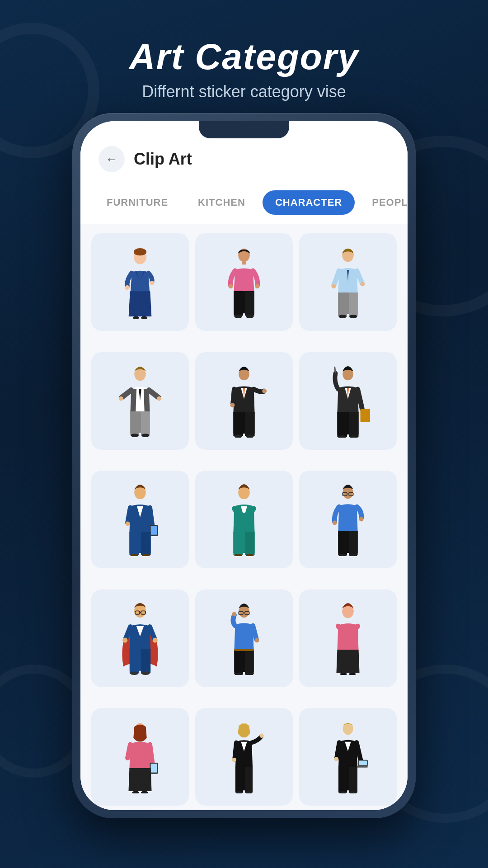 The height and width of the screenshot is (868, 488). What do you see at coordinates (163, 159) in the screenshot?
I see `screen-title: Clip Art` at bounding box center [163, 159].